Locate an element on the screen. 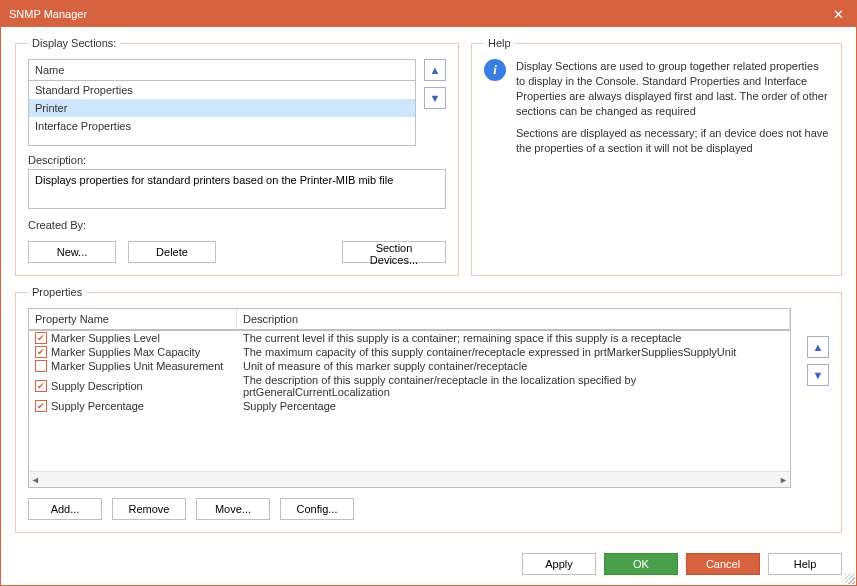  resize-grip is located at coordinates (850, 579).